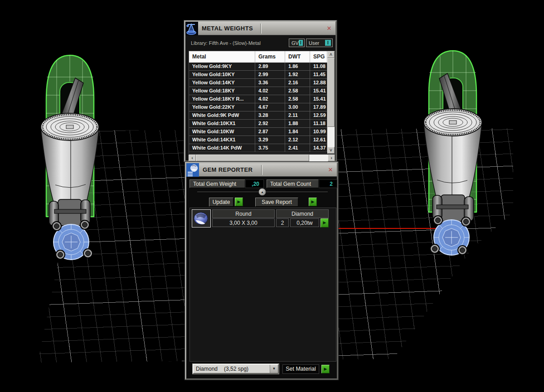  What do you see at coordinates (314, 43) in the screenshot?
I see `user-toggle-label: User` at bounding box center [314, 43].